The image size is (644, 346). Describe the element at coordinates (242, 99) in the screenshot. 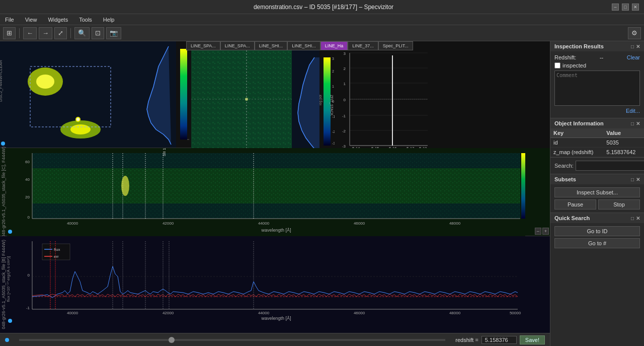

I see `center-image-svg` at that location.